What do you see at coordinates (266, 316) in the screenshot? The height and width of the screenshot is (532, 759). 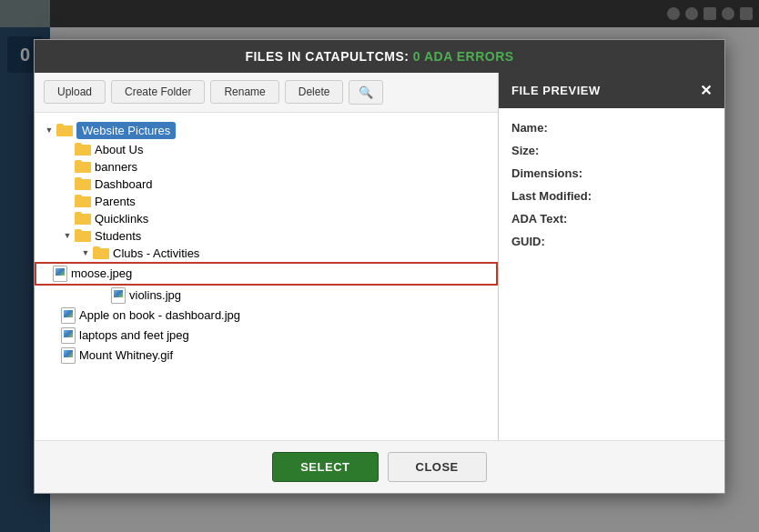 I see `tree-item-apple-on-book: Apple on book - dashboard.jpg` at bounding box center [266, 316].